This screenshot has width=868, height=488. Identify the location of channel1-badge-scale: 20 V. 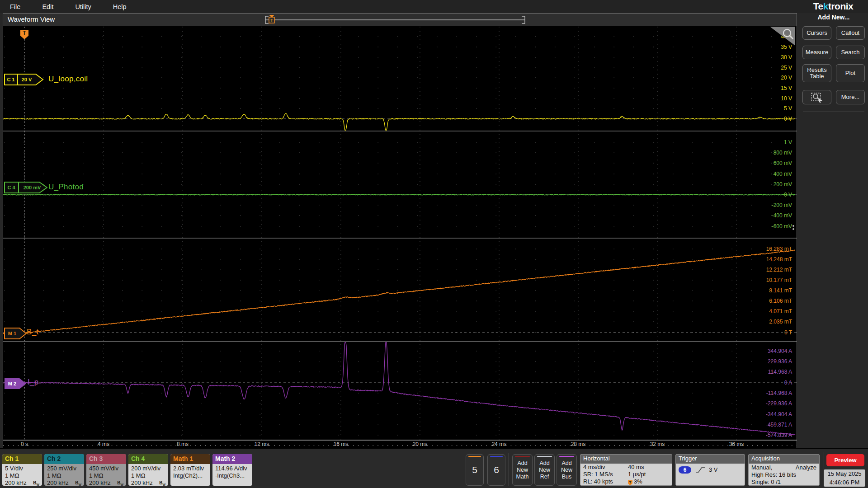
(27, 80).